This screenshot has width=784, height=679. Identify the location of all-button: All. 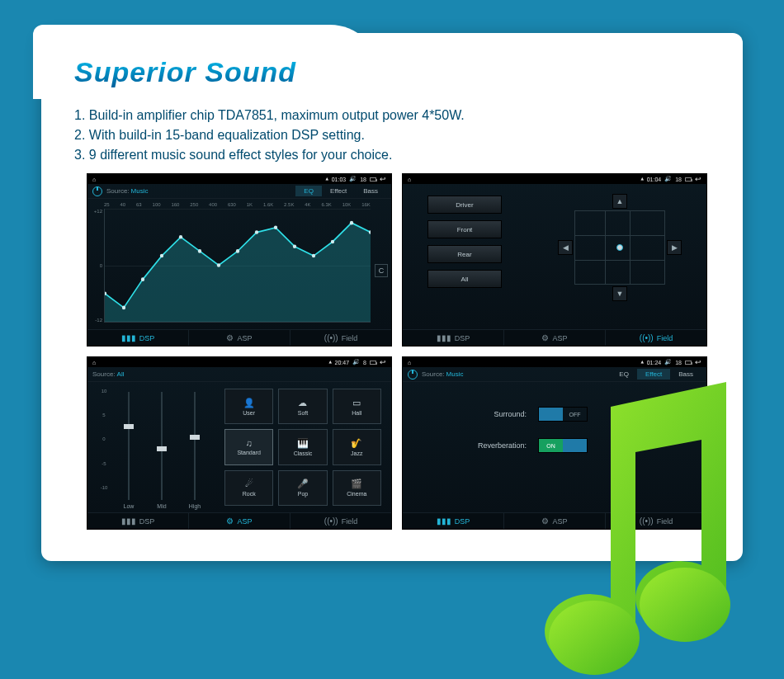
(465, 279).